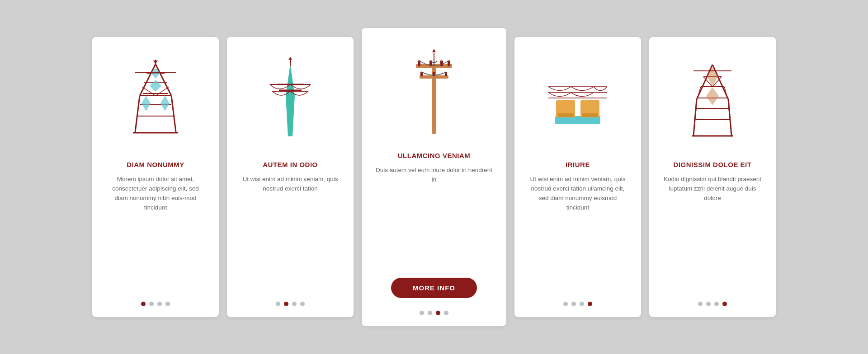  Describe the element at coordinates (290, 164) in the screenshot. I see `card-2-title: AUTEM IN ODIO` at that location.